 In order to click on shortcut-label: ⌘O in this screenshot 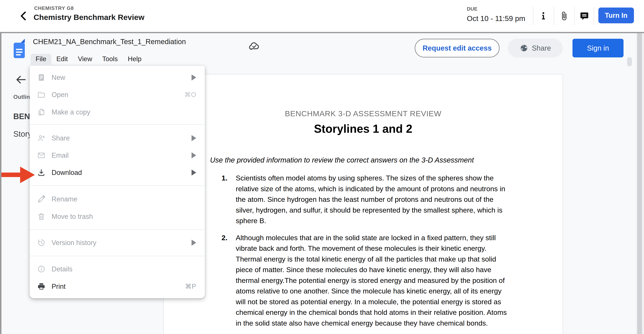, I will do `click(190, 95)`.